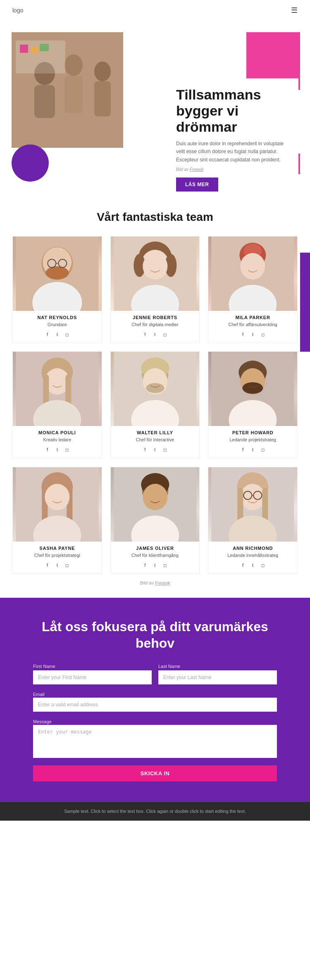 The height and width of the screenshot is (980, 310). Describe the element at coordinates (57, 565) in the screenshot. I see `twitter-icon-sasha: t` at that location.